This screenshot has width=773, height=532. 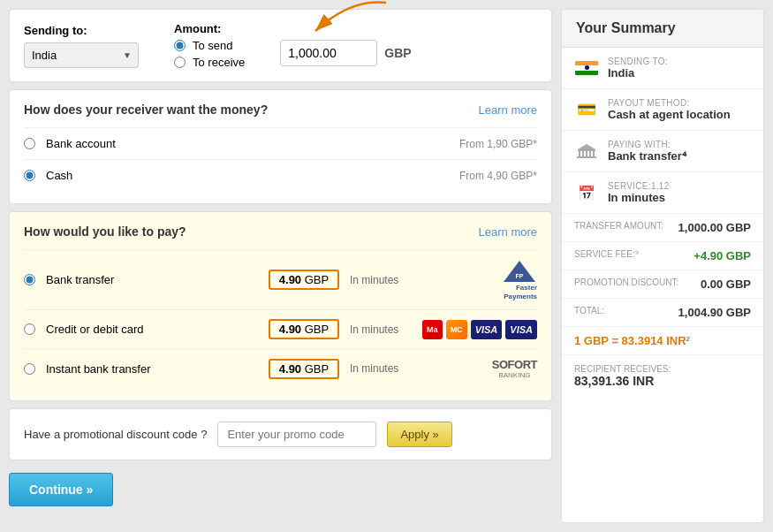 What do you see at coordinates (209, 28) in the screenshot?
I see `amount-label: Amount:` at bounding box center [209, 28].